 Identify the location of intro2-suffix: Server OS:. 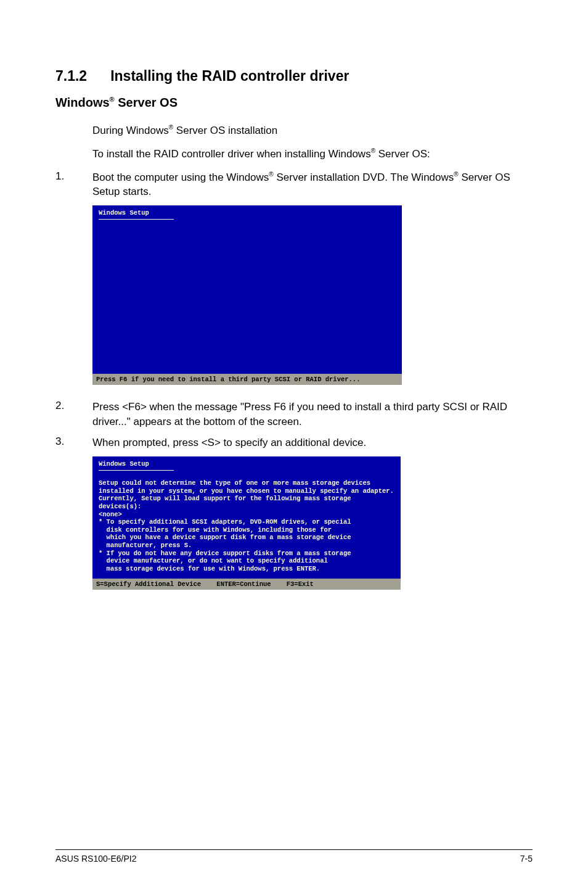
(403, 154).